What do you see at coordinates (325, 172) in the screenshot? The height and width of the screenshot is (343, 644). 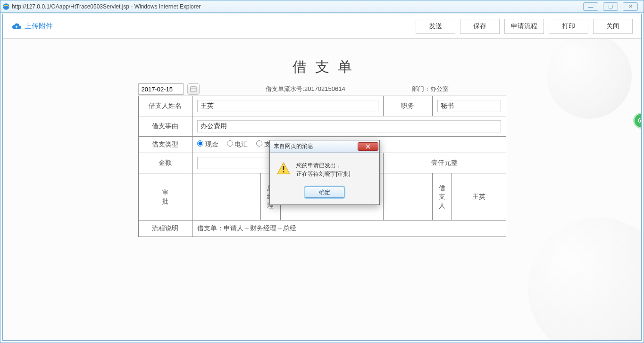 I see `alert-dialog: 来自网页的消息 您的申请已发出， 正在等待刘晓宇[审批] 确定` at bounding box center [325, 172].